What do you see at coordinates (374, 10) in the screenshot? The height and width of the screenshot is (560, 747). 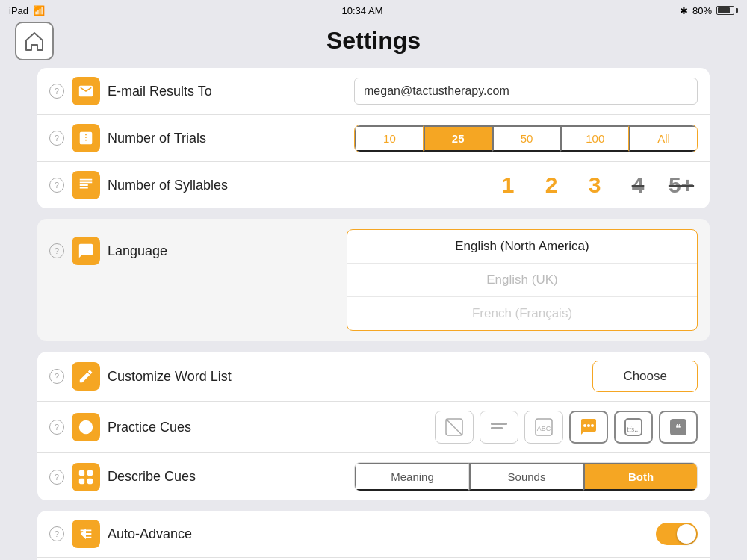 I see `status-bar: iPad 📶 10:34 AM ✱ 80%` at bounding box center [374, 10].